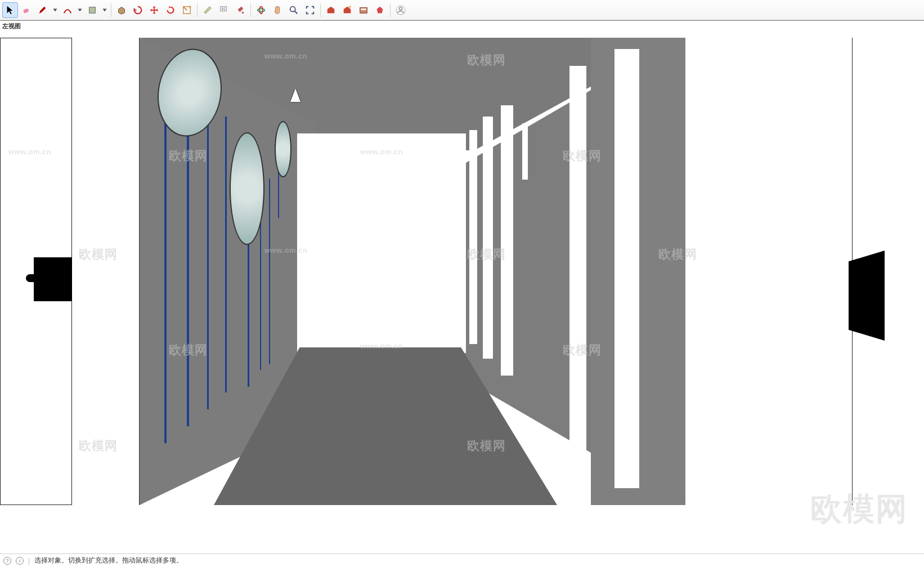 The width and height of the screenshot is (924, 567). Describe the element at coordinates (224, 10) in the screenshot. I see `text-tool: A1` at that location.